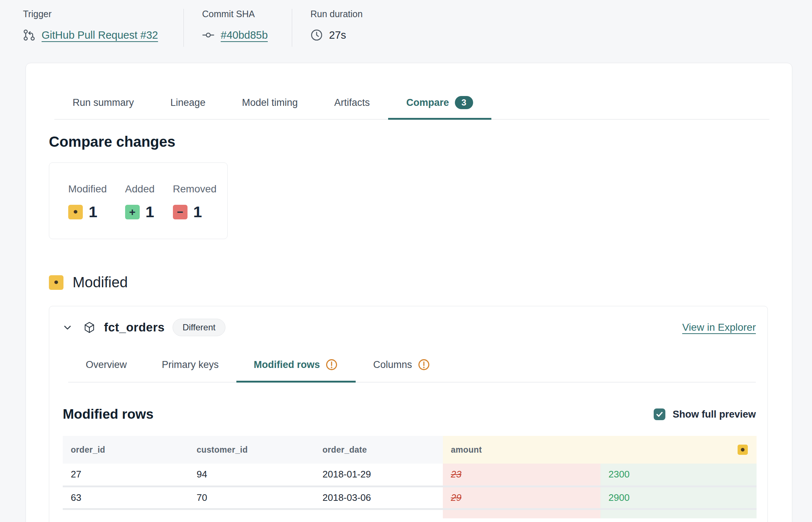  Describe the element at coordinates (208, 35) in the screenshot. I see `commit-icon` at that location.